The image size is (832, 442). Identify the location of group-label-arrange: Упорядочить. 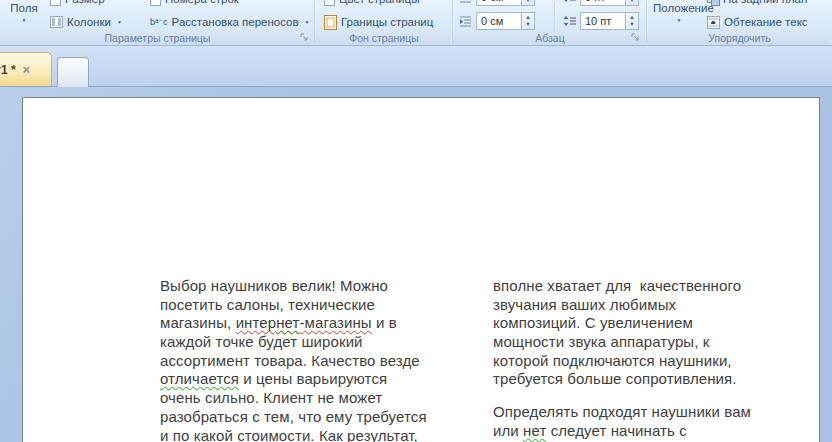
(740, 38).